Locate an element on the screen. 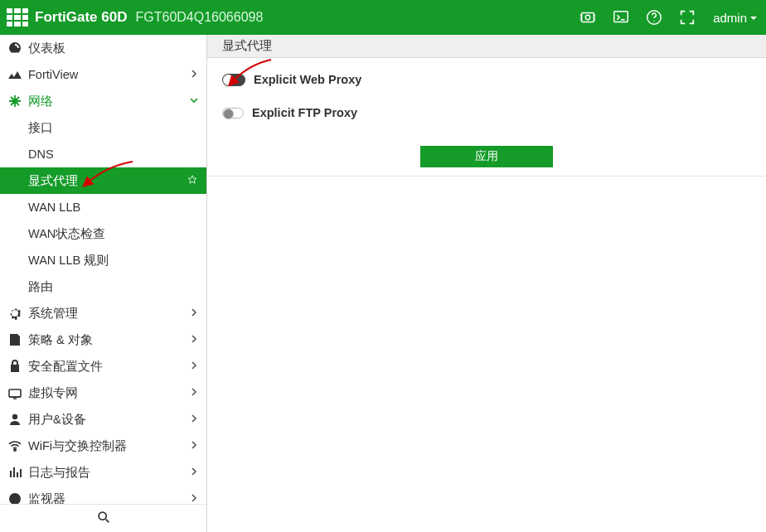  sidebar-item-security: 安全配置文件 is located at coordinates (103, 366).